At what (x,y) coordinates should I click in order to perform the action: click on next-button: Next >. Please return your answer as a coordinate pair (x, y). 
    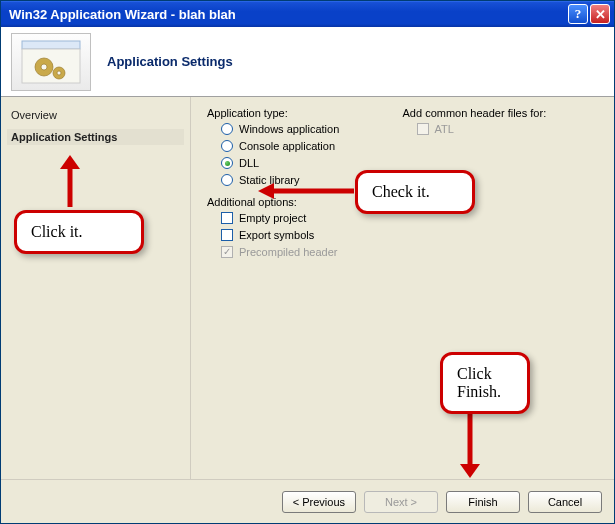
    Looking at the image, I should click on (401, 502).